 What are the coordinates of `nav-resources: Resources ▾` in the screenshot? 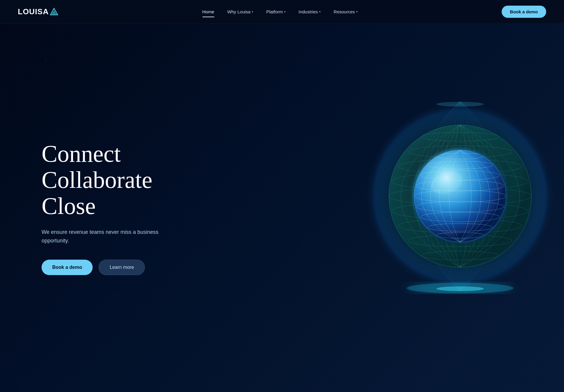 It's located at (346, 12).